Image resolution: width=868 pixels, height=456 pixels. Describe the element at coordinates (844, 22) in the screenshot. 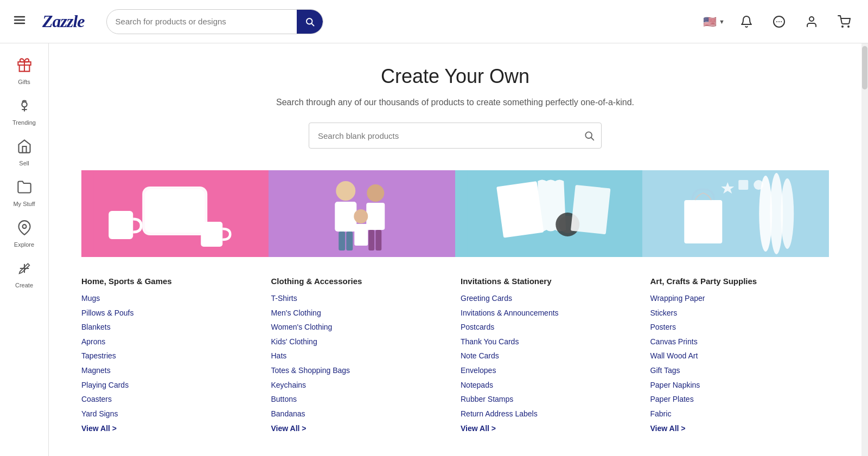

I see `cart-button` at that location.